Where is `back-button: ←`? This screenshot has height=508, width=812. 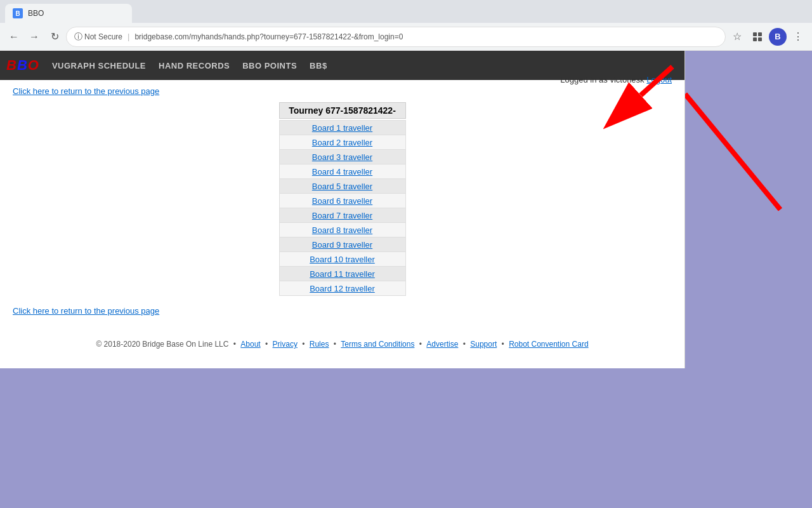 back-button: ← is located at coordinates (14, 37).